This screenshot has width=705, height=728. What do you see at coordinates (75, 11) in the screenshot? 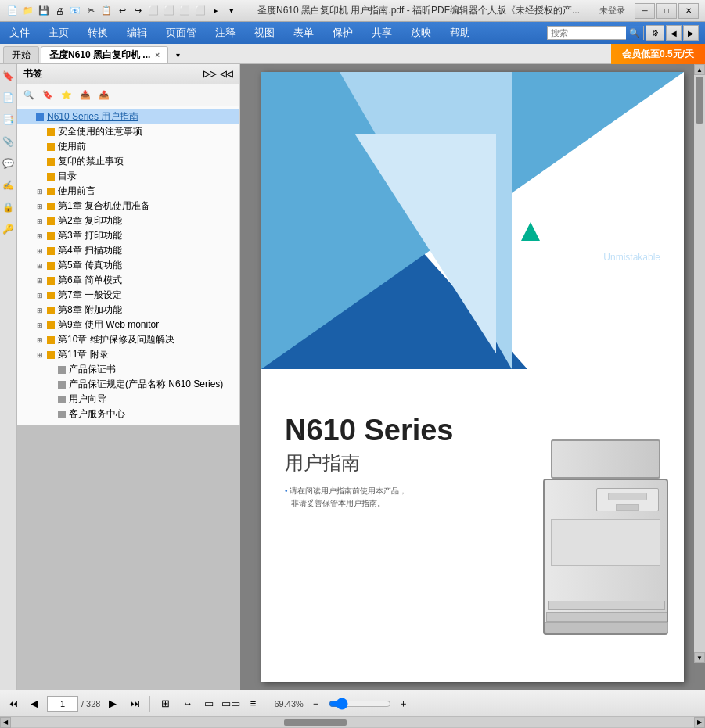
I see `email-icon: 📧` at bounding box center [75, 11].